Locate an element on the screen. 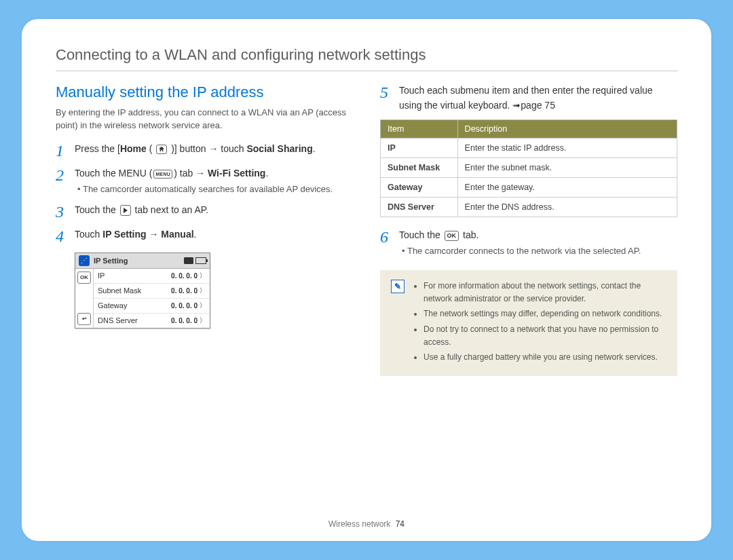 This screenshot has width=733, height=560. step-5: 5 Touch each submenu item and then enter… is located at coordinates (529, 98).